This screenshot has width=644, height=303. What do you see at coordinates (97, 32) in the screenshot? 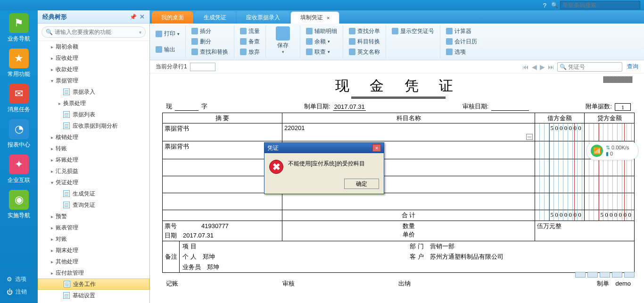
I see `tree-search-input` at bounding box center [97, 32].